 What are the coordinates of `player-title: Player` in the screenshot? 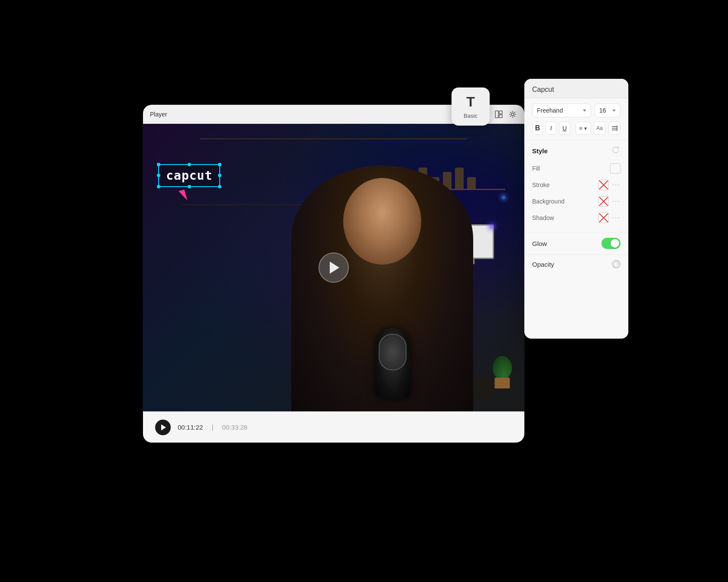 It's located at (159, 114).